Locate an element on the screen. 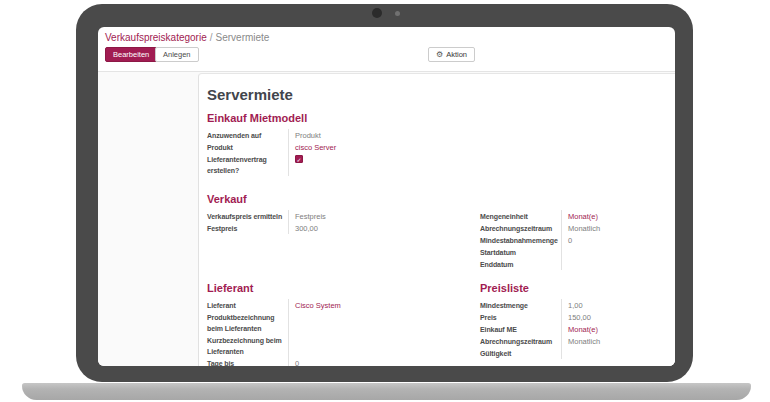 The width and height of the screenshot is (770, 402). field-label: Startdatum is located at coordinates (521, 252).